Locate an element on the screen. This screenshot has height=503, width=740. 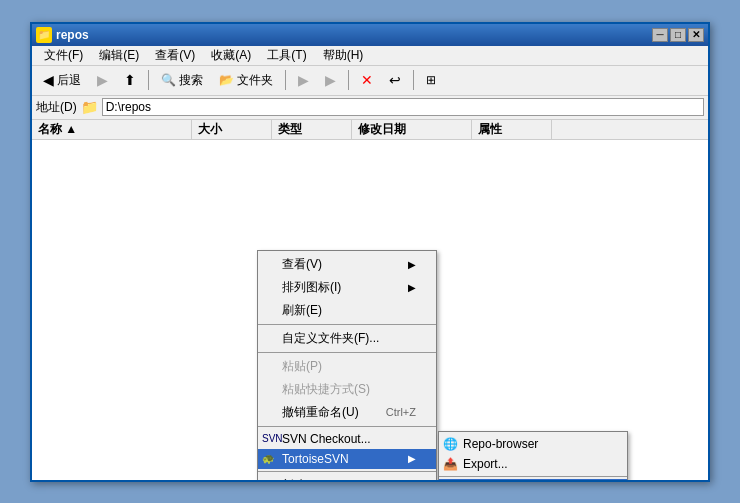
nav-back2-icon: ▶ is located at coordinates (330, 80).